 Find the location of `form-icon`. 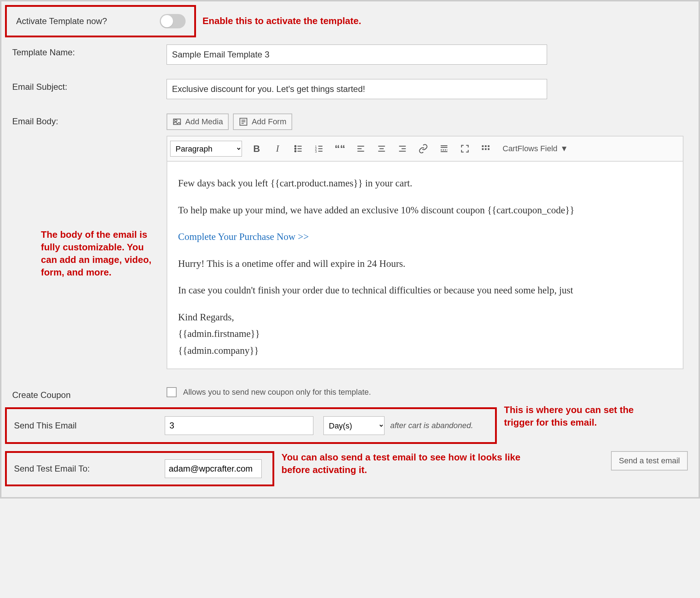

form-icon is located at coordinates (243, 122).